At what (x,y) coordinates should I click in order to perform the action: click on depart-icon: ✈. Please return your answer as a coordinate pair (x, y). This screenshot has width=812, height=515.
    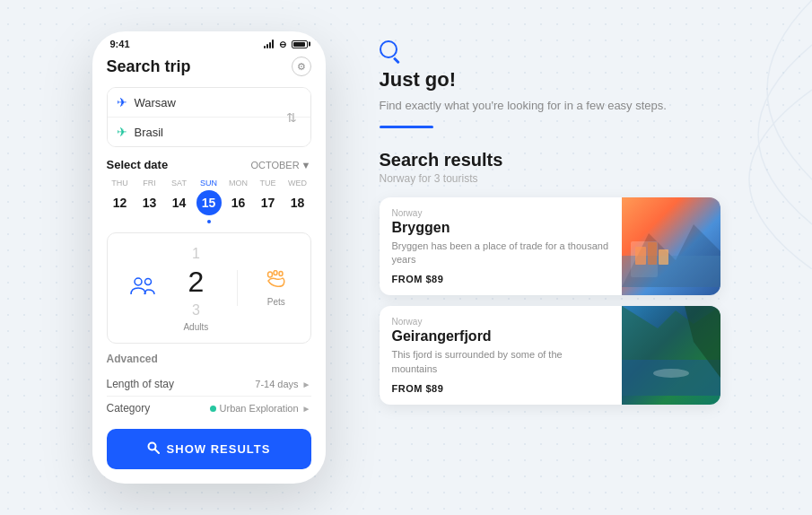
    Looking at the image, I should click on (122, 102).